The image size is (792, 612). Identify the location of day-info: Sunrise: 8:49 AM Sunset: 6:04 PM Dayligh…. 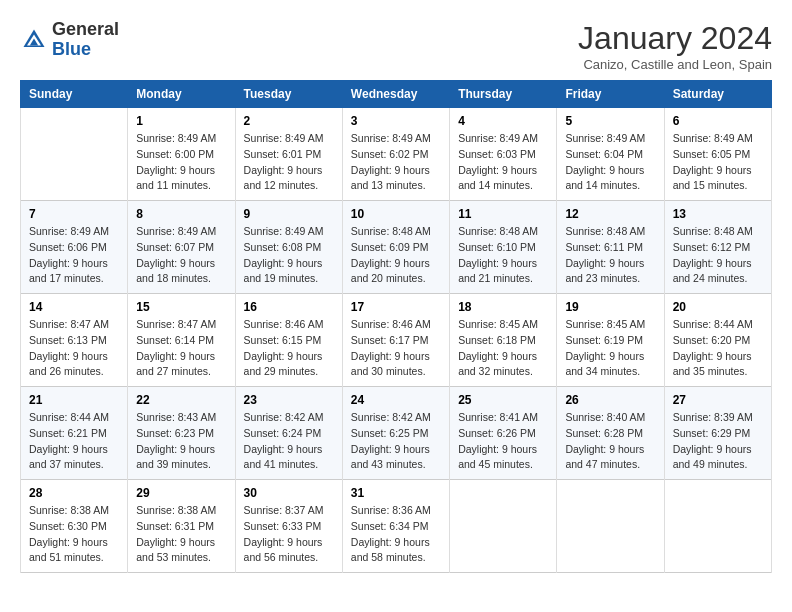
(610, 162).